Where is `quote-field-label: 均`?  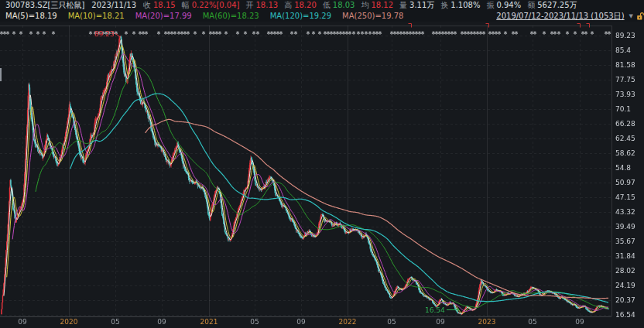 quote-field-label: 均 is located at coordinates (365, 5).